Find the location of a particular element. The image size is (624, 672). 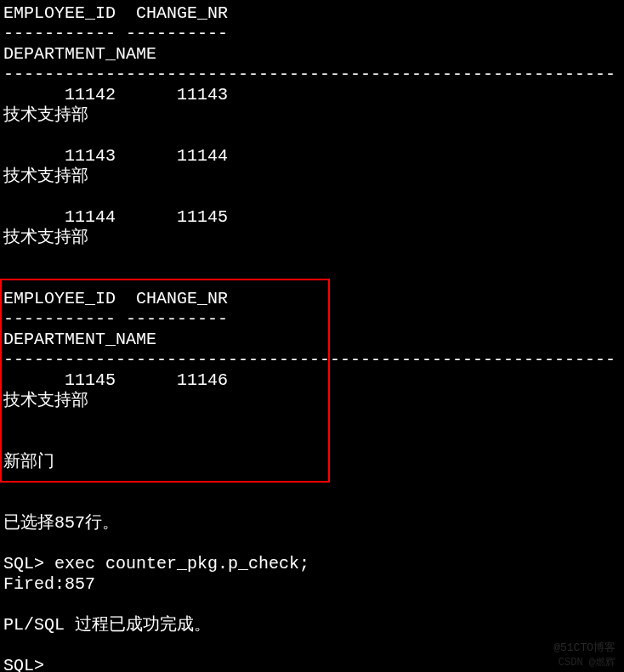

row-values: 11144 11145 is located at coordinates (314, 217).